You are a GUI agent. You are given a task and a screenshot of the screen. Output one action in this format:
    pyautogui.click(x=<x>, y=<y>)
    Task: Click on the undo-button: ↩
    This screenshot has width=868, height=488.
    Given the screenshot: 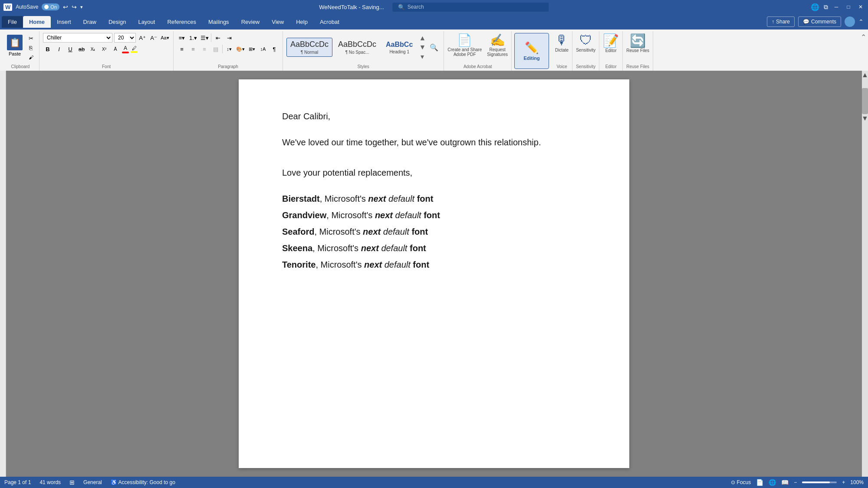 What is the action you would take?
    pyautogui.click(x=66, y=7)
    